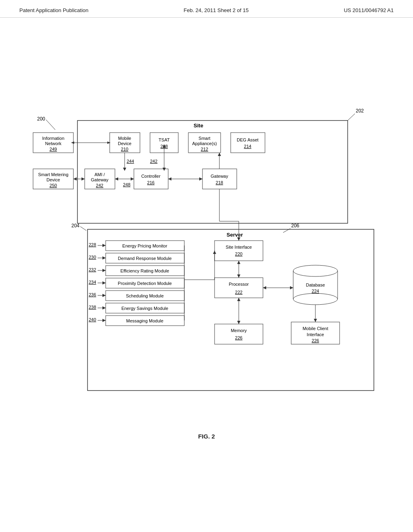 This screenshot has width=413, height=532. I want to click on deg-asset-ref: 214, so click(248, 146).